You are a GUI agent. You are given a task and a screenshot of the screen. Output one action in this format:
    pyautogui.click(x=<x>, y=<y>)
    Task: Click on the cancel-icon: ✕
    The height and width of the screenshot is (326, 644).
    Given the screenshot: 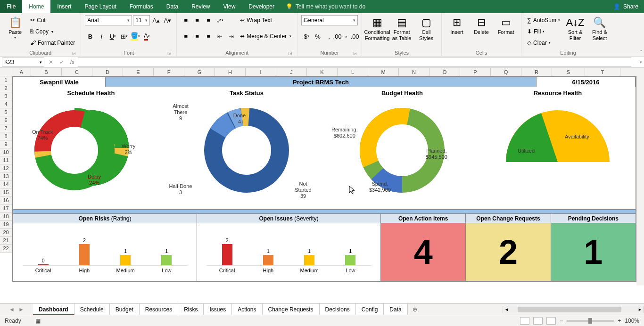 What is the action you would take?
    pyautogui.click(x=51, y=62)
    